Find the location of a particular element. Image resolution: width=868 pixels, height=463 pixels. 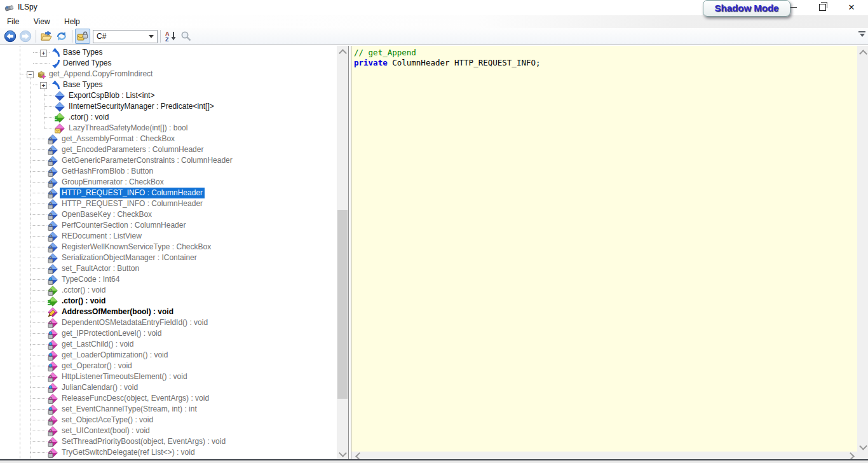

open-folder-icon is located at coordinates (46, 36).